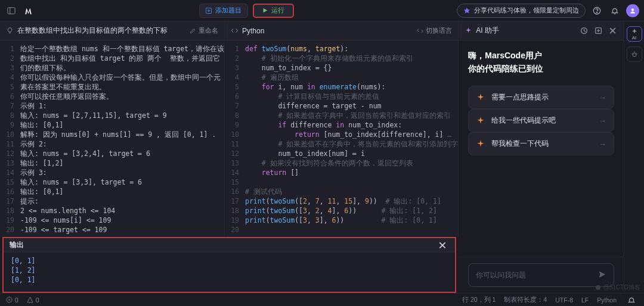 The width and height of the screenshot is (644, 306). Describe the element at coordinates (341, 201) in the screenshot. I see `code-line: 17print(twoSum([2, 7, 11, 15], 9)) # 输出:…` at that location.